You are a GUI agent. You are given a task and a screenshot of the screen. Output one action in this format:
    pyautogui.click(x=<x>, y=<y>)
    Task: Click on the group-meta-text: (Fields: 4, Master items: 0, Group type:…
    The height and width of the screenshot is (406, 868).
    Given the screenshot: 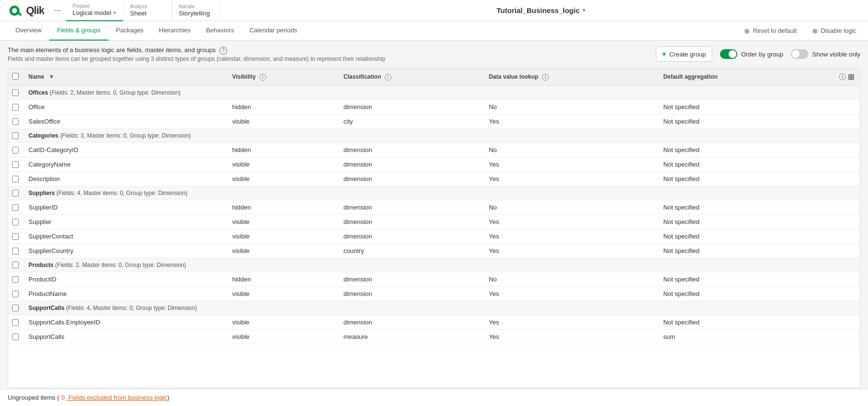 What is the action you would take?
    pyautogui.click(x=131, y=308)
    